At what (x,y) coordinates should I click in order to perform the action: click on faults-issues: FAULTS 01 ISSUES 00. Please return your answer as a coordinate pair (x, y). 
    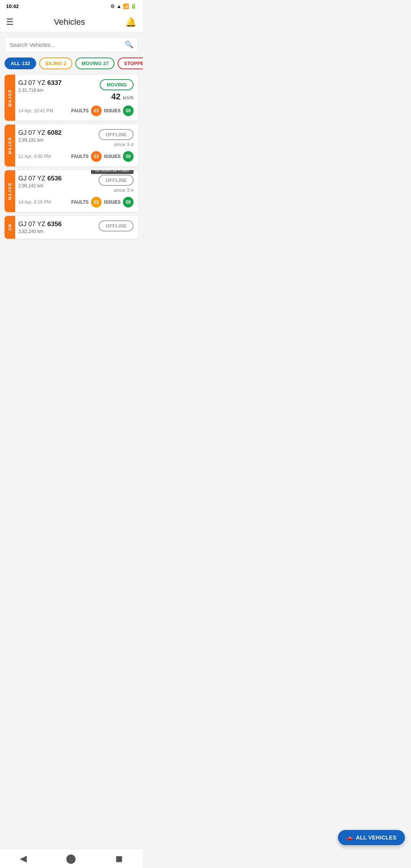
    Looking at the image, I should click on (102, 202).